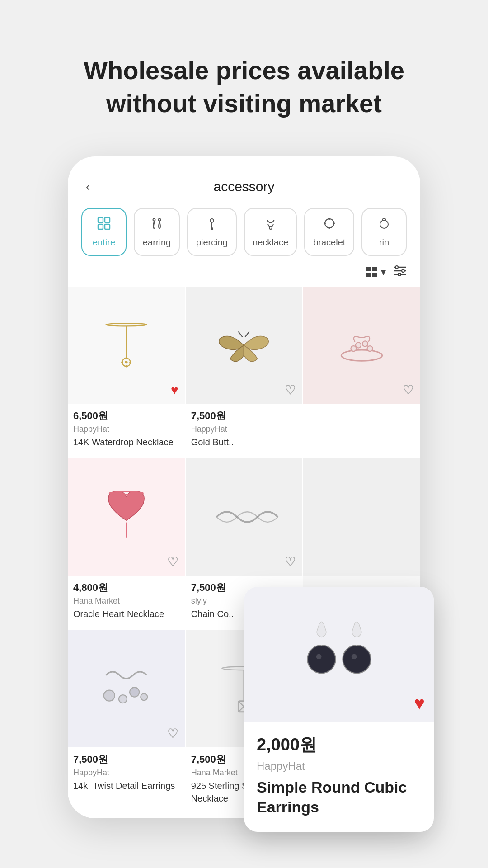 This screenshot has width=488, height=868. I want to click on wishlist-button-p6: ♡, so click(173, 733).